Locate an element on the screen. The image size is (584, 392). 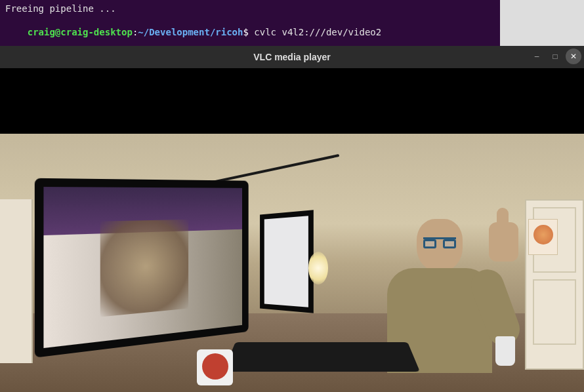
monitor-reflection is located at coordinates (144, 269).